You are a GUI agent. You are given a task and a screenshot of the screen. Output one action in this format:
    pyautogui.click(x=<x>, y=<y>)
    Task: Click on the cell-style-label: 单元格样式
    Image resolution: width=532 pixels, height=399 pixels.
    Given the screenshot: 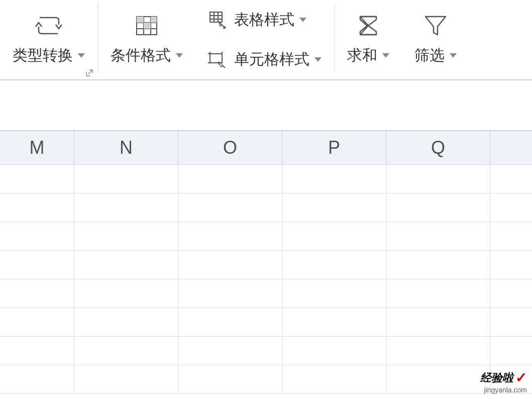 What is the action you would take?
    pyautogui.click(x=278, y=59)
    